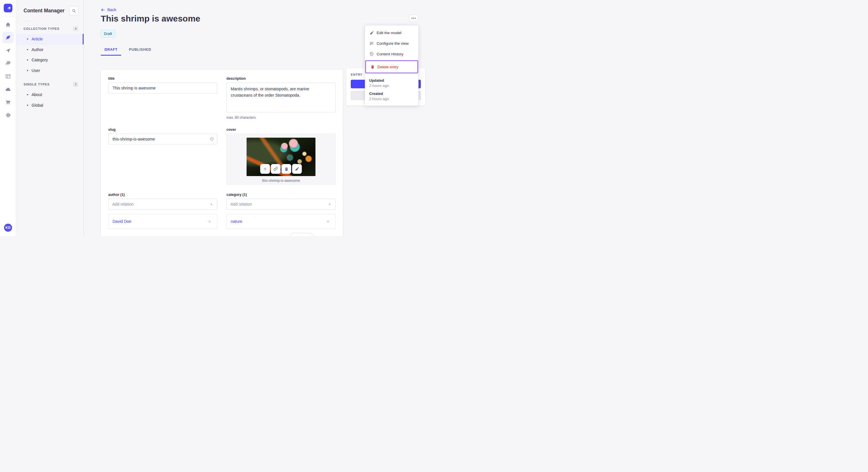  I want to click on deploy-cloud-icon, so click(8, 89).